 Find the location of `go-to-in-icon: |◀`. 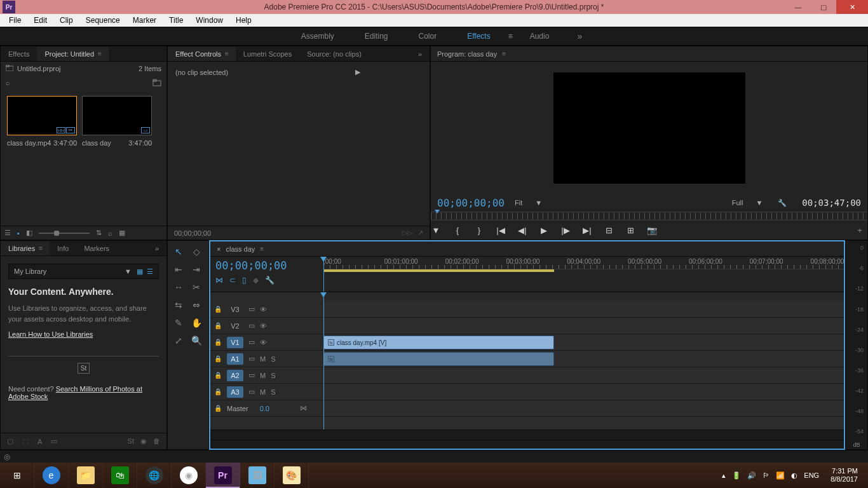

go-to-in-icon: |◀ is located at coordinates (501, 230).